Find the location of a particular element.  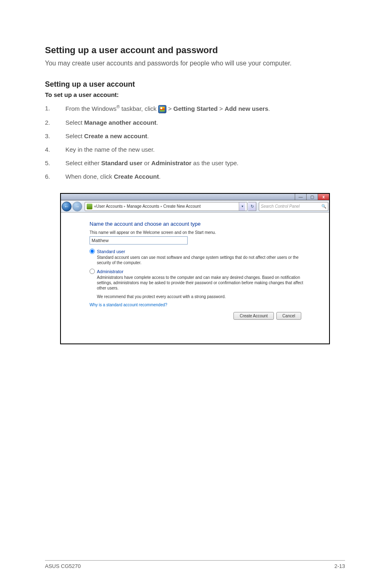

step6-a: When done, click is located at coordinates (90, 177).